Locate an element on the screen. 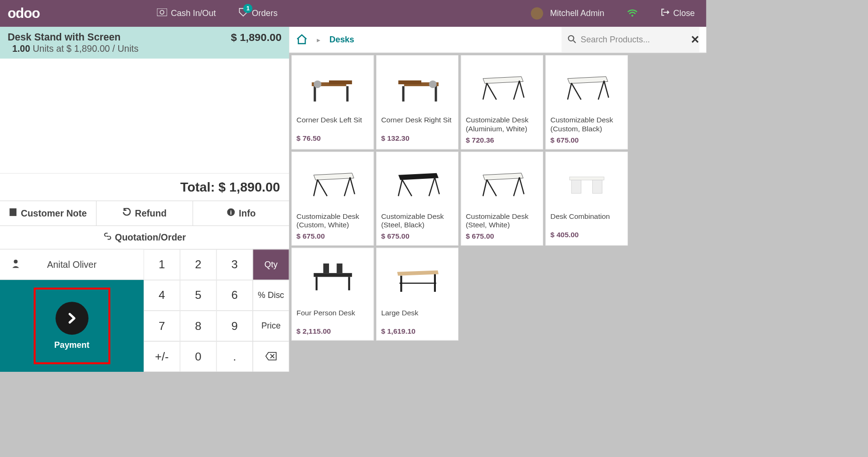 The height and width of the screenshot is (457, 868). cash-label: Cash In/Out is located at coordinates (193, 13).